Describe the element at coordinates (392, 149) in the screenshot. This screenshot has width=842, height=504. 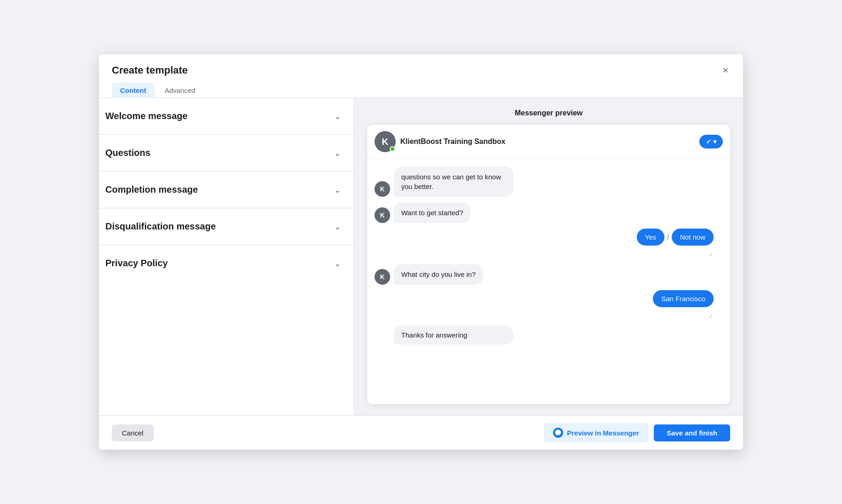
I see `online-status-dot` at that location.